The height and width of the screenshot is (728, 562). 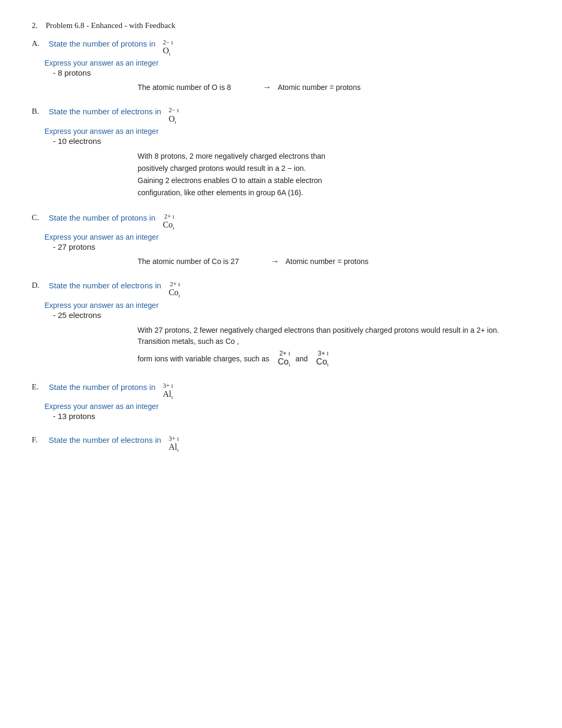 What do you see at coordinates (281, 444) in the screenshot?
I see `question-block: F. State the number of electrons in 3+ ı…` at bounding box center [281, 444].